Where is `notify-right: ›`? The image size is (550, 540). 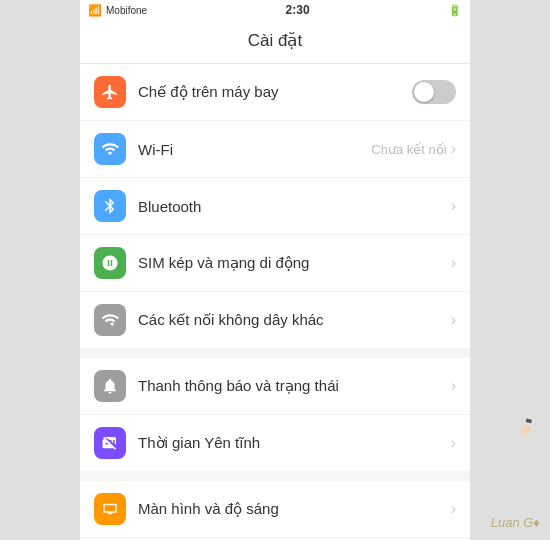
notify-right: › is located at coordinates (452, 386).